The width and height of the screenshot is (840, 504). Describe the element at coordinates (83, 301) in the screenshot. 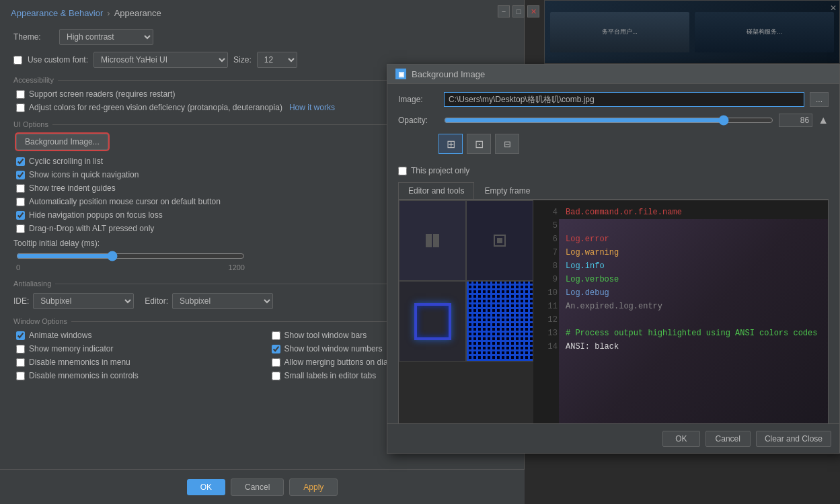

I see `ide-anti-select: Subpixel` at that location.